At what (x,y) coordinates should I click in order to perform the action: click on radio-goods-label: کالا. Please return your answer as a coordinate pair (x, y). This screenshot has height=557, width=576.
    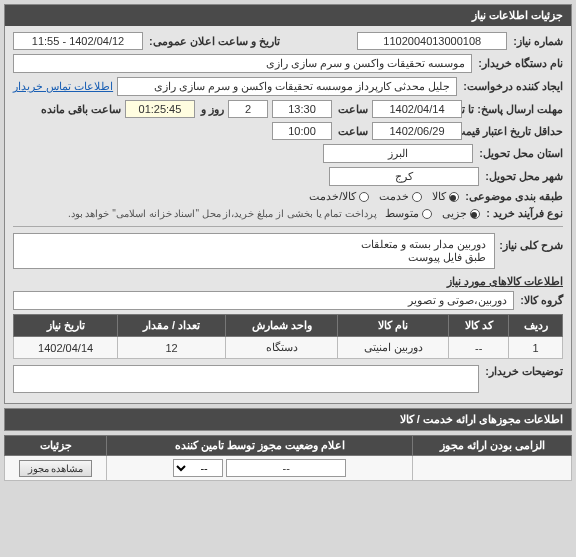
    Looking at the image, I should click on (439, 196).